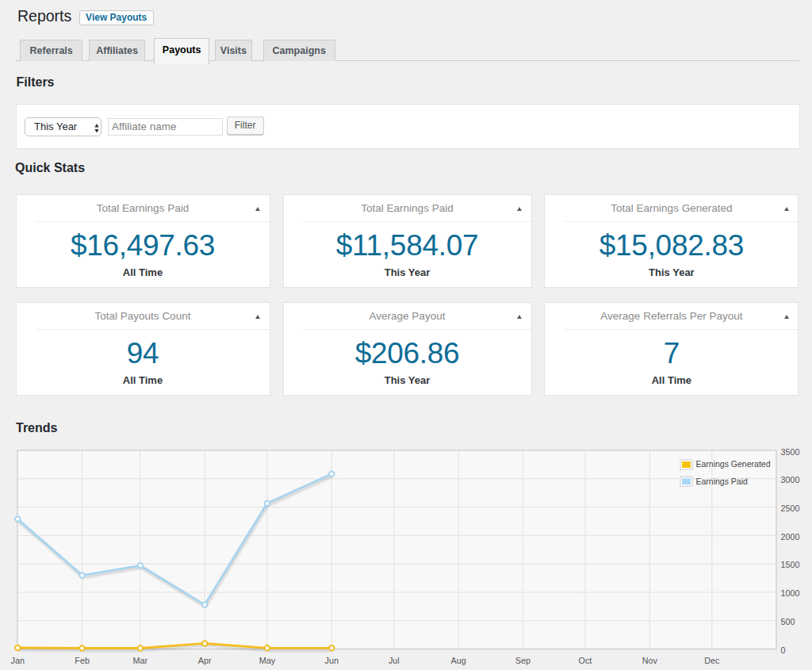 The width and height of the screenshot is (812, 670). I want to click on svg-text: 2000, so click(791, 537).